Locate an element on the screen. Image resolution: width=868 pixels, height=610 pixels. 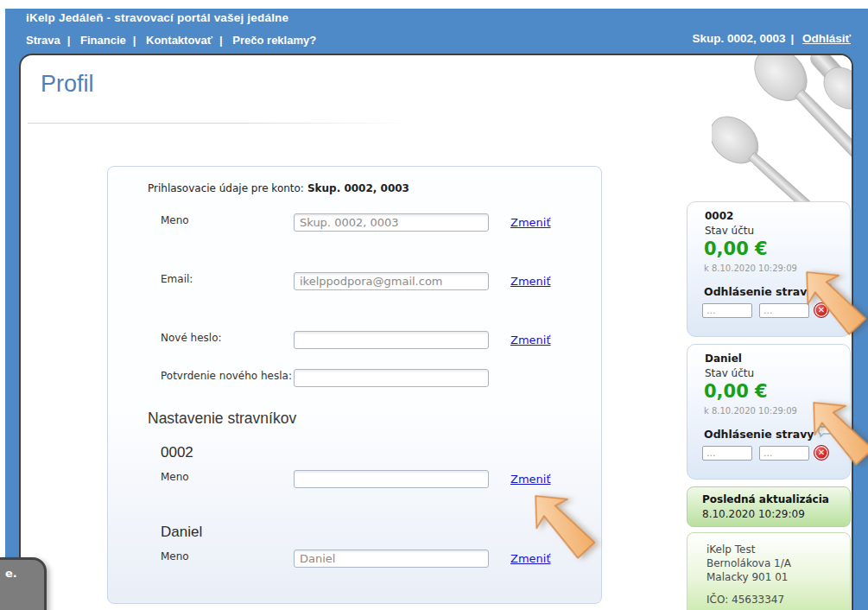
diners-section-title: Nastavenie stravníkov is located at coordinates (222, 418).